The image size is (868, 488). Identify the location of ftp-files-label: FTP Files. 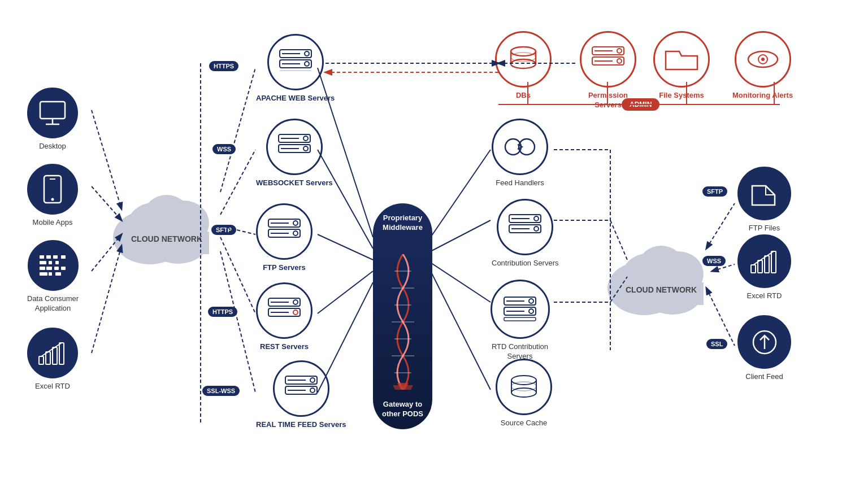
(764, 228).